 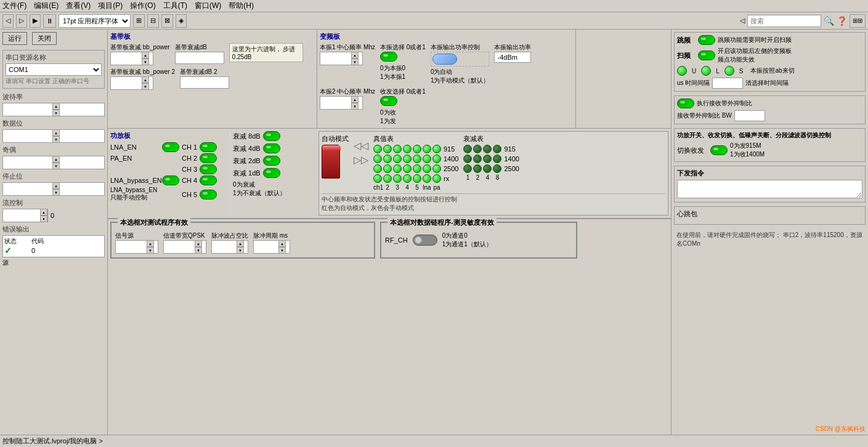 I want to click on osc-output-toggle, so click(x=445, y=59).